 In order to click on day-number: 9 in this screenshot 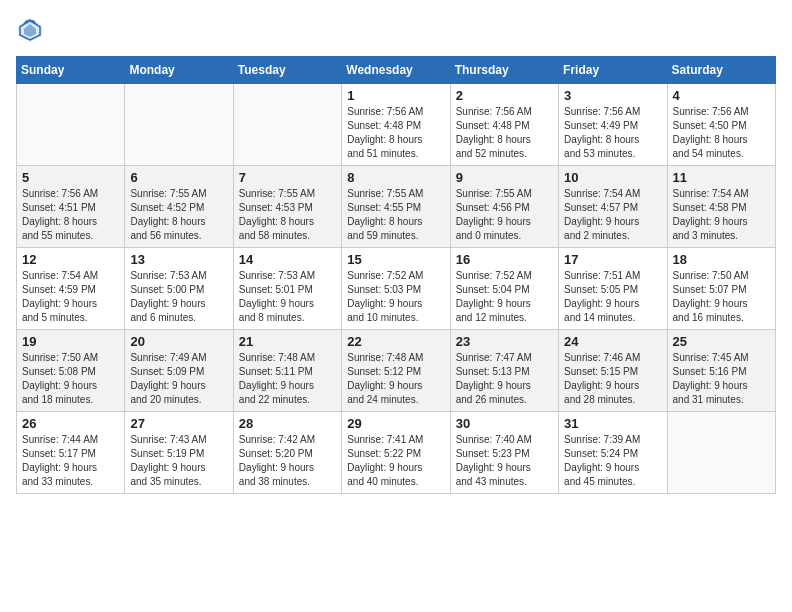, I will do `click(504, 178)`.